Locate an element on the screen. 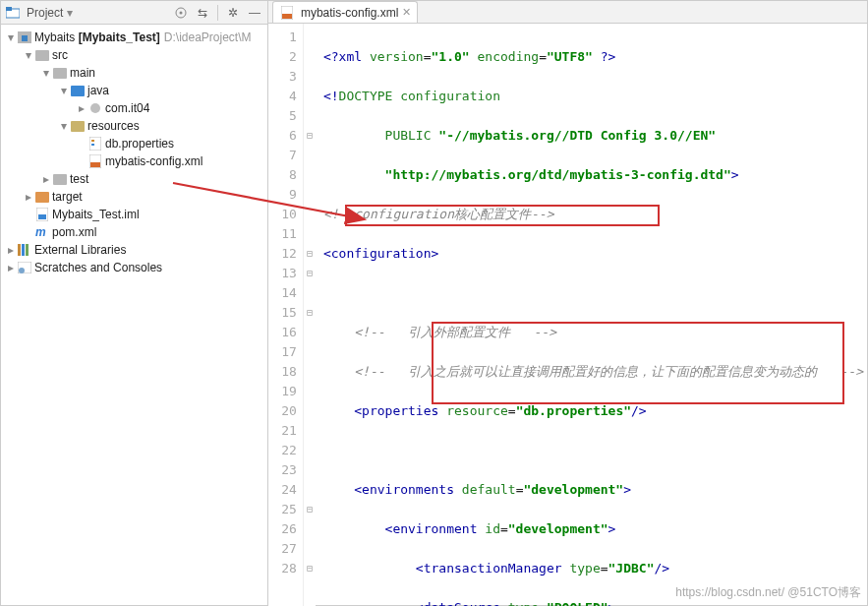 The height and width of the screenshot is (606, 868). properties-file-icon is located at coordinates (95, 144).